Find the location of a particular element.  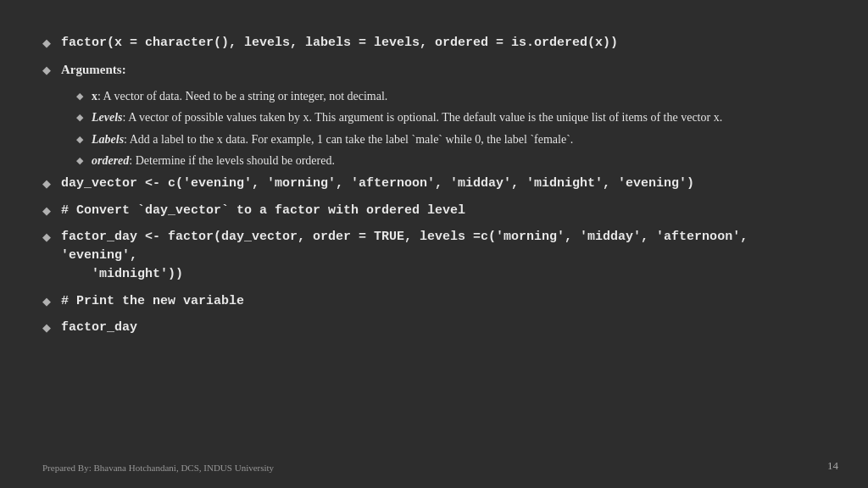

sub-bullet-levels: ◆ Levels: A vector of possible values ta… is located at coordinates (451, 118).